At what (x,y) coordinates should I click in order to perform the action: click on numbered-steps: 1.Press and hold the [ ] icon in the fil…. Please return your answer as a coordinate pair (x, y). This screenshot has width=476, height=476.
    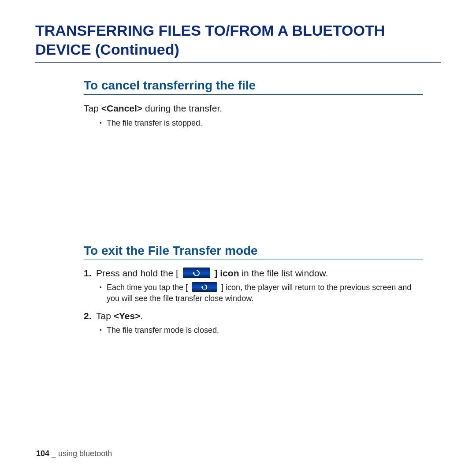
    Looking at the image, I should click on (253, 301).